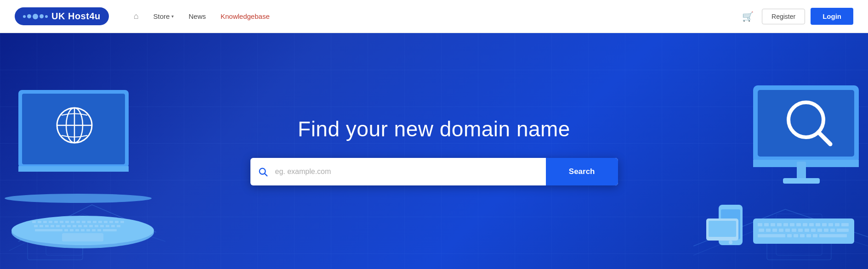 This screenshot has height=269, width=868. What do you see at coordinates (411, 172) in the screenshot?
I see `domain-search-input` at bounding box center [411, 172].